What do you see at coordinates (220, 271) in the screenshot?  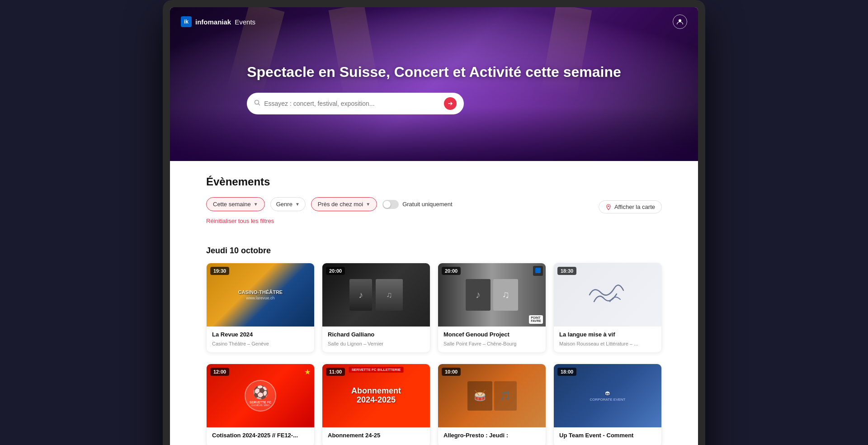 I see `event-time-badge: 19:30` at bounding box center [220, 271].